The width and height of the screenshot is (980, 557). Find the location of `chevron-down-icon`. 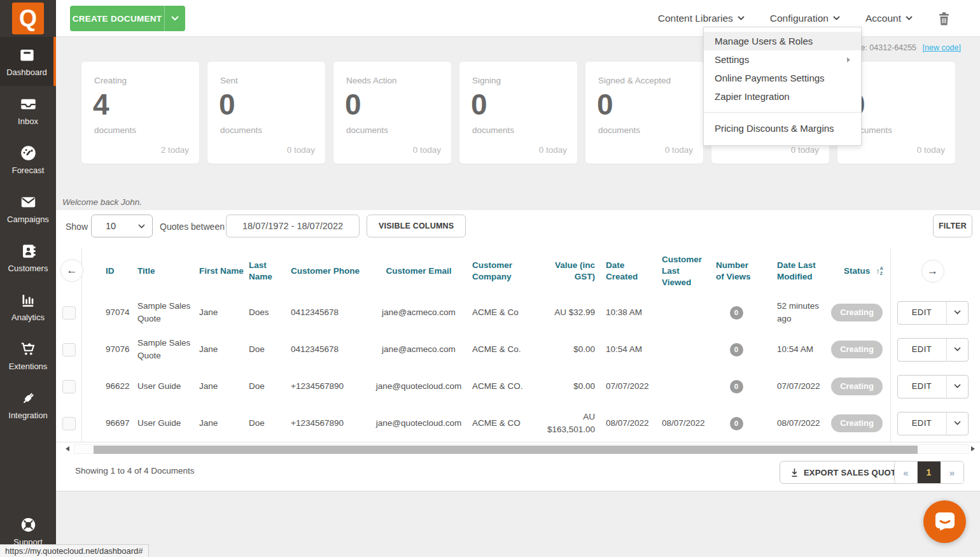

chevron-down-icon is located at coordinates (175, 18).